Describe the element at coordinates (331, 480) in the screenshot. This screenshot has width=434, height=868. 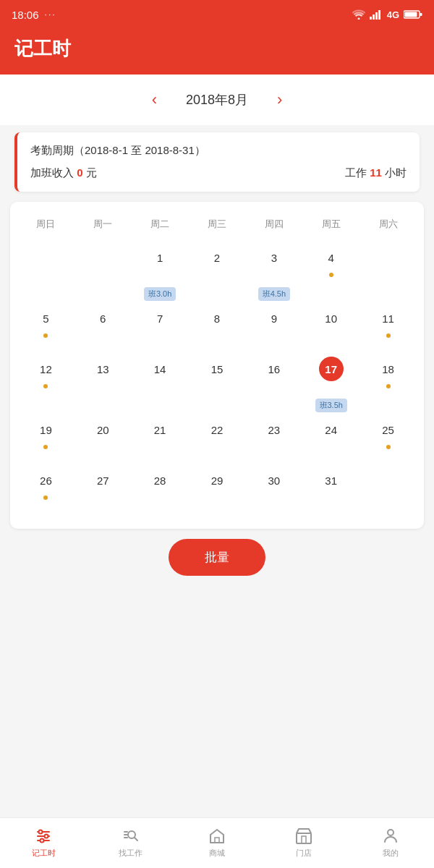
I see `cal-date-31: 31` at that location.